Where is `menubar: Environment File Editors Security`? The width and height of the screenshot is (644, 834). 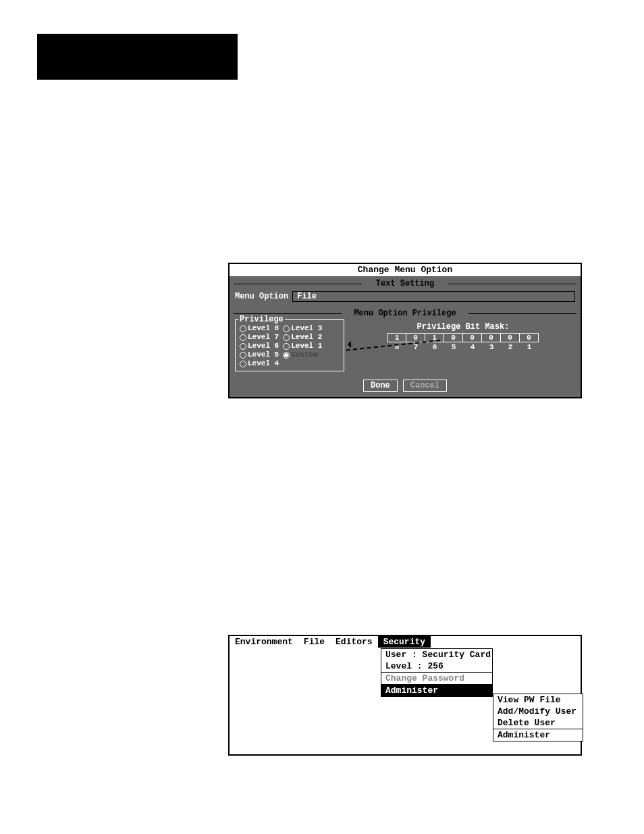 menubar: Environment File Editors Security is located at coordinates (405, 642).